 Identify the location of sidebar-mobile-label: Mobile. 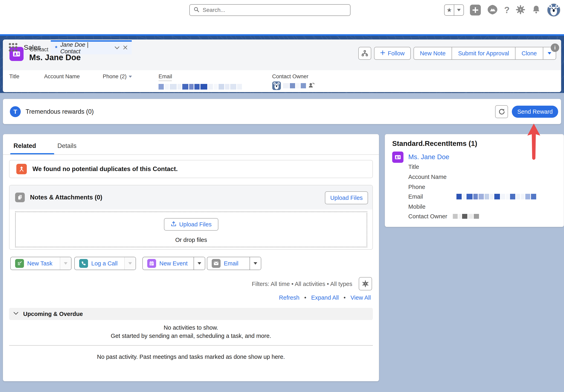
(417, 207).